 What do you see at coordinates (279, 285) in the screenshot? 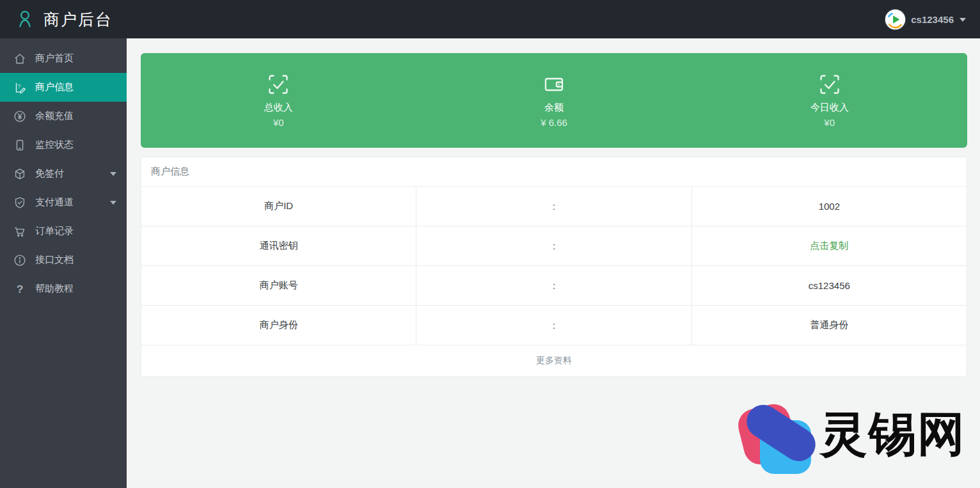
I see `row-label: 商户账号` at bounding box center [279, 285].